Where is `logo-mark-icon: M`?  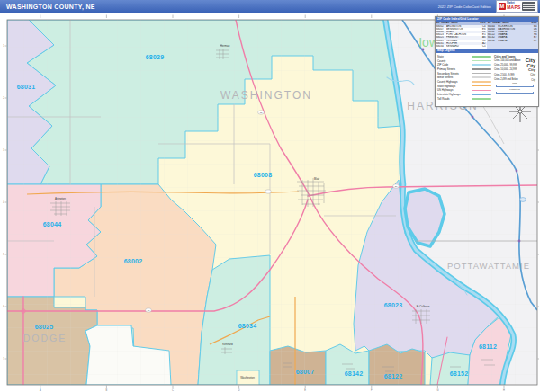
logo-mark-icon: M is located at coordinates (502, 6).